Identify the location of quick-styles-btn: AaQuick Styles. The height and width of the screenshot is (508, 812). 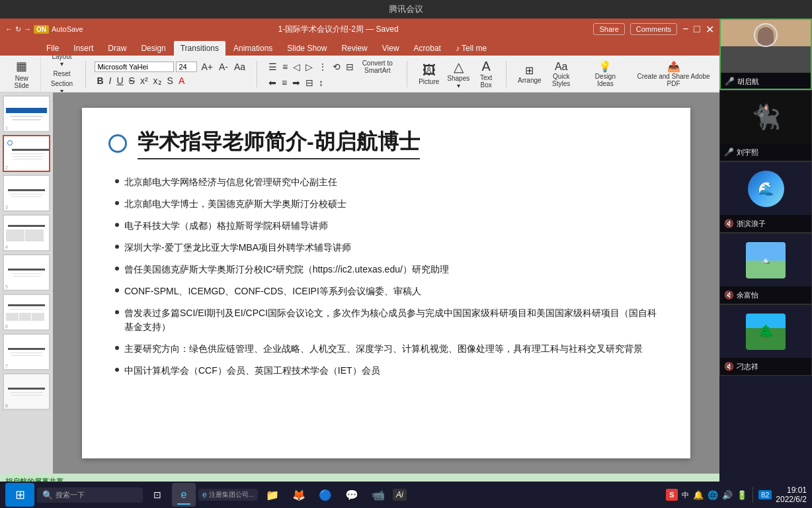
(561, 74).